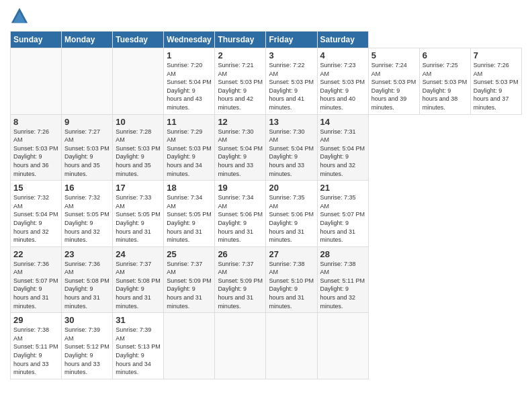  What do you see at coordinates (343, 153) in the screenshot?
I see `day-info: Sunrise: 7:31 AMSunset: 5:04 PMDaylight:…` at bounding box center [343, 153].